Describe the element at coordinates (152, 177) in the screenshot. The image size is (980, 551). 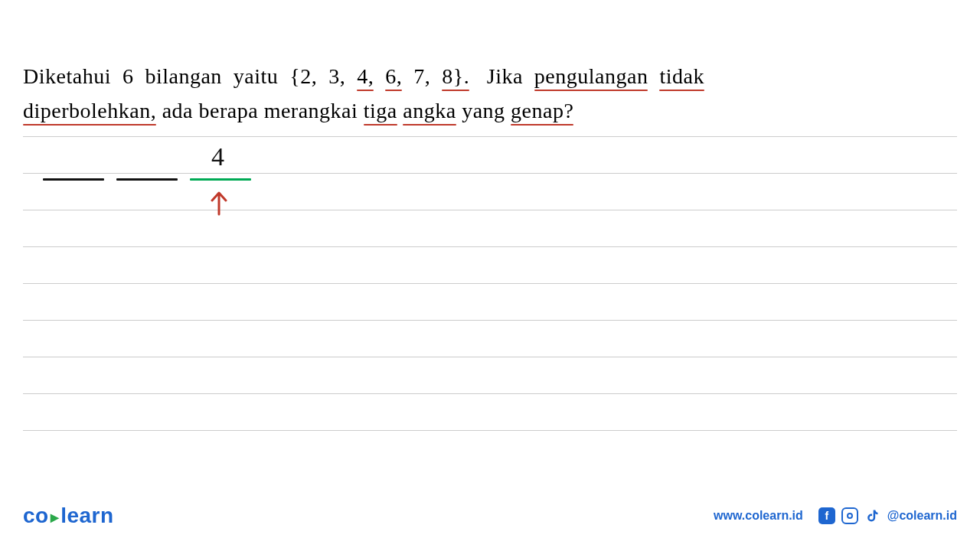
I see `handwritten-blanks` at that location.